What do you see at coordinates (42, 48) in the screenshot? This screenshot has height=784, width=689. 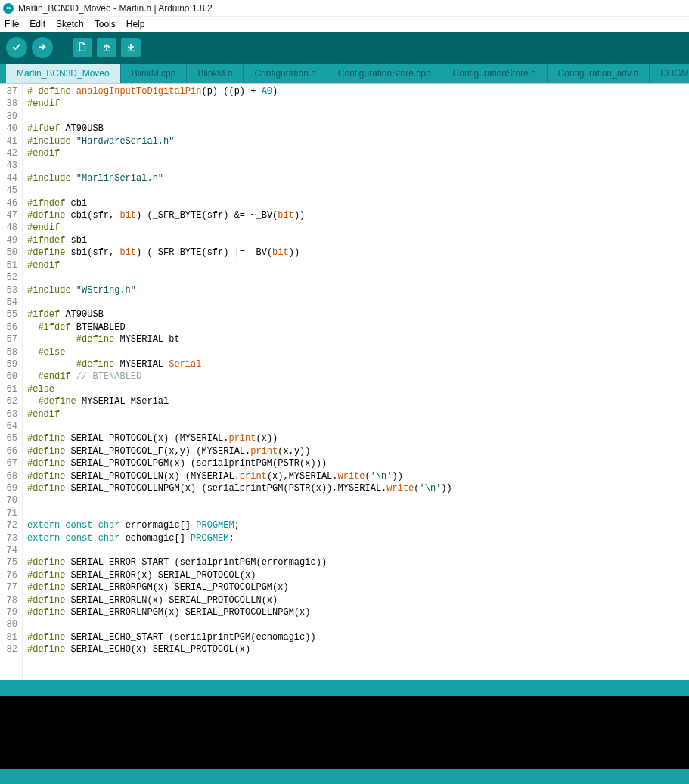 I see `upload-button` at bounding box center [42, 48].